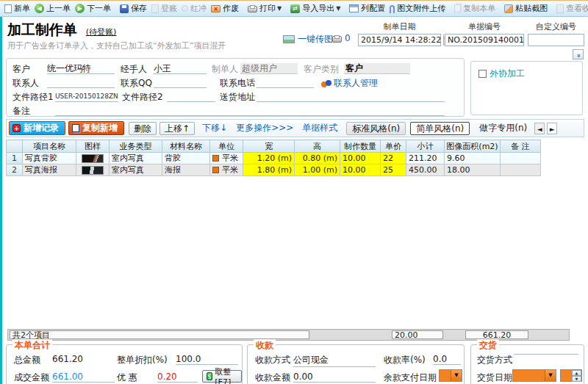 Image resolution: width=588 pixels, height=384 pixels. Describe the element at coordinates (273, 159) in the screenshot. I see `table-row: 1 写真背胶 室内写真 背胶 平米 1.20 (m) 0.80 (m) 10.0…` at that location.